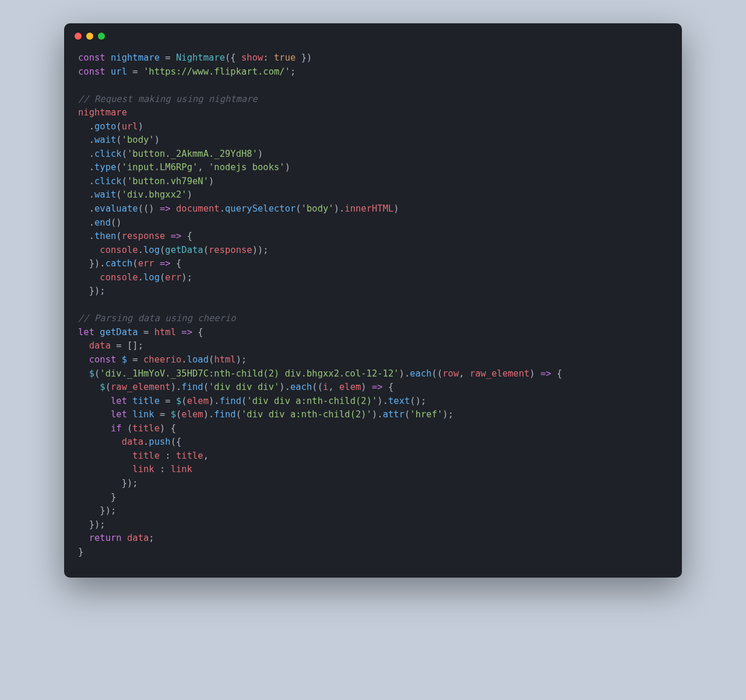 This screenshot has width=746, height=700. What do you see at coordinates (168, 99) in the screenshot?
I see `comment: // Request making using nightmare` at bounding box center [168, 99].